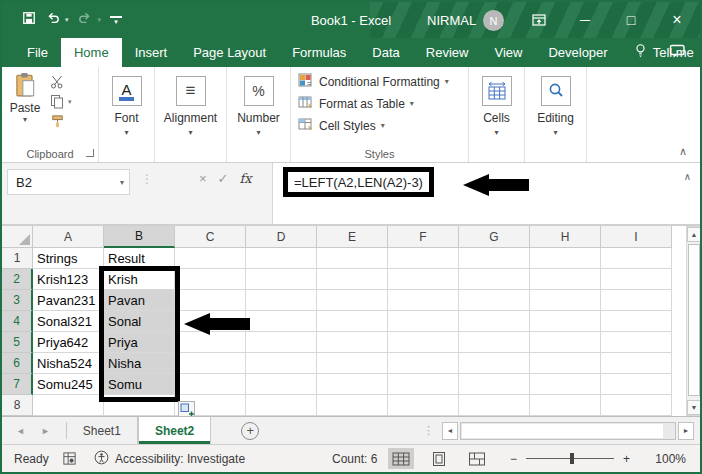 This screenshot has width=702, height=474. What do you see at coordinates (636, 258) in the screenshot?
I see `cell-I1` at bounding box center [636, 258].